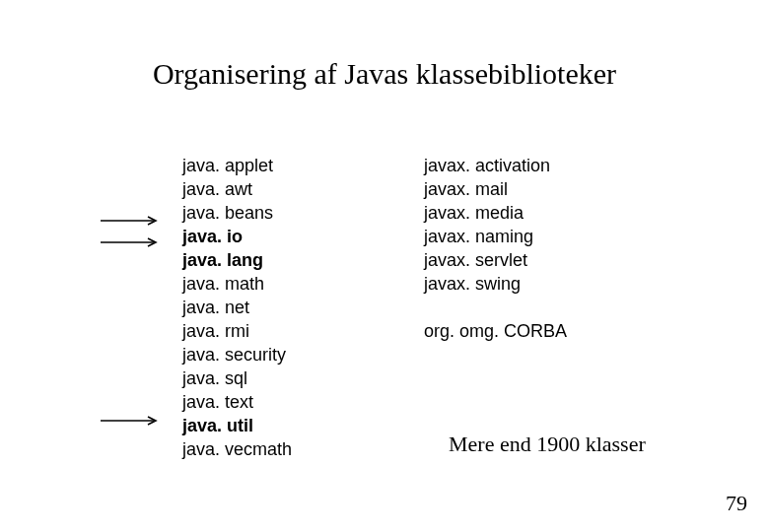 The image size is (769, 532). Describe the element at coordinates (495, 248) in the screenshot. I see `javax-packages-column: javax. activationjavax. mailjavax. media…` at that location.